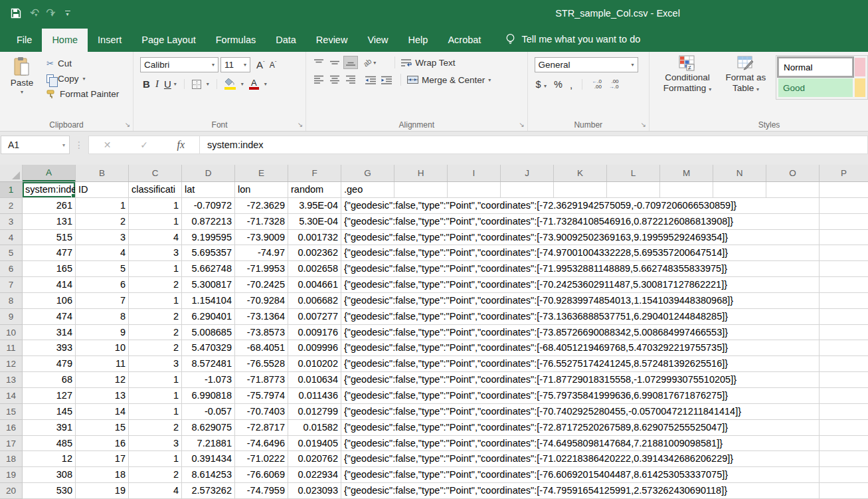 This screenshot has width=868, height=499. What do you see at coordinates (22, 92) in the screenshot?
I see `paste-dropdown-icon: ▾` at bounding box center [22, 92].